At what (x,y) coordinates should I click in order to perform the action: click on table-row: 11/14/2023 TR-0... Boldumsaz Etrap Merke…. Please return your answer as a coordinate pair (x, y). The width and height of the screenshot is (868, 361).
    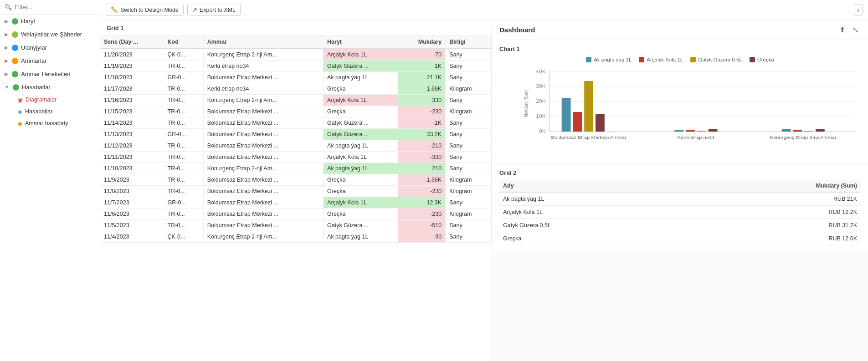
    Looking at the image, I should click on (296, 123).